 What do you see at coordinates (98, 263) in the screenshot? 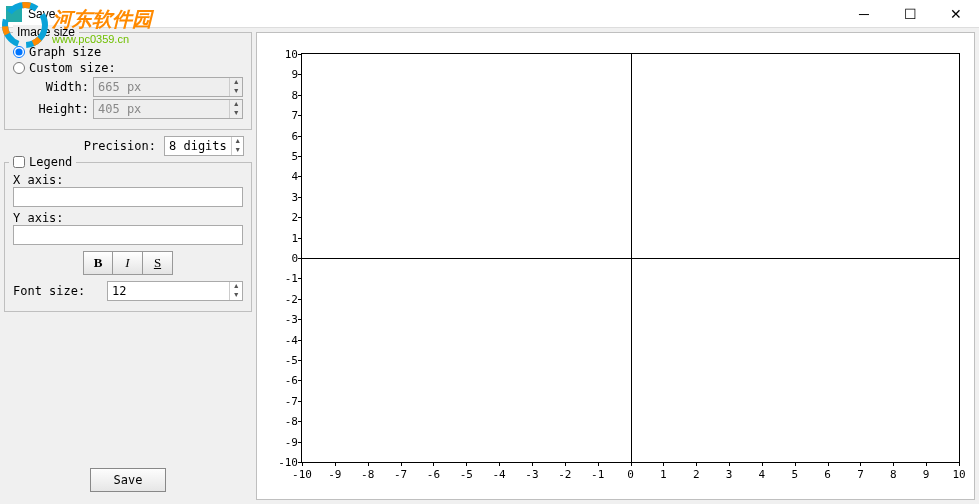
I see `bold-button: B` at bounding box center [98, 263].